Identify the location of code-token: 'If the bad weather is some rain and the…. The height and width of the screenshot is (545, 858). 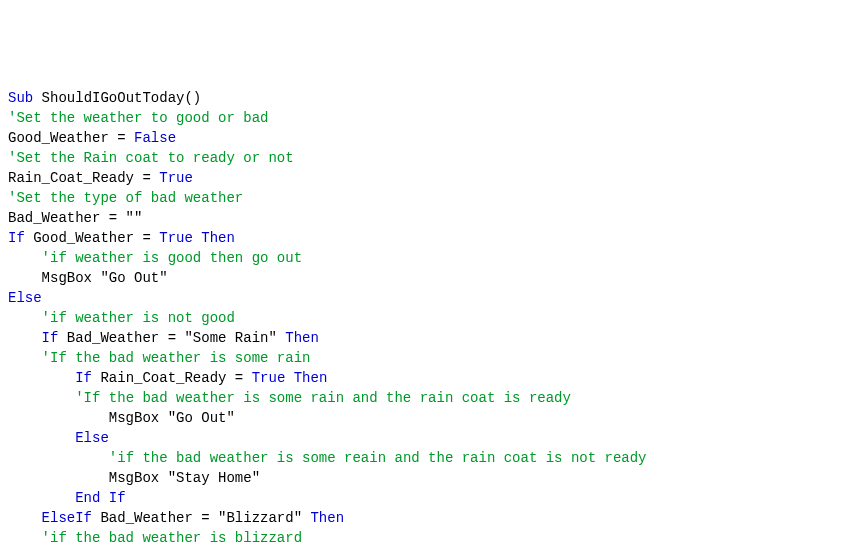
(323, 398).